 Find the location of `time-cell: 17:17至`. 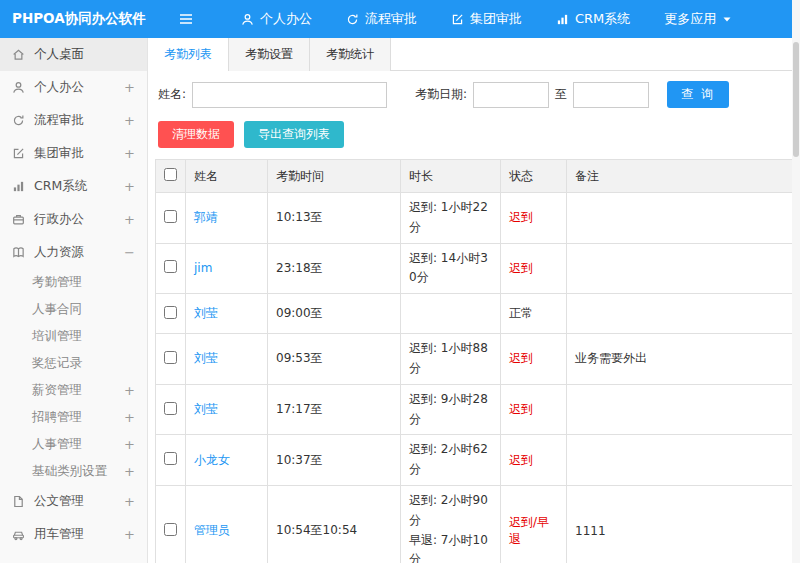

time-cell: 17:17至 is located at coordinates (334, 410).